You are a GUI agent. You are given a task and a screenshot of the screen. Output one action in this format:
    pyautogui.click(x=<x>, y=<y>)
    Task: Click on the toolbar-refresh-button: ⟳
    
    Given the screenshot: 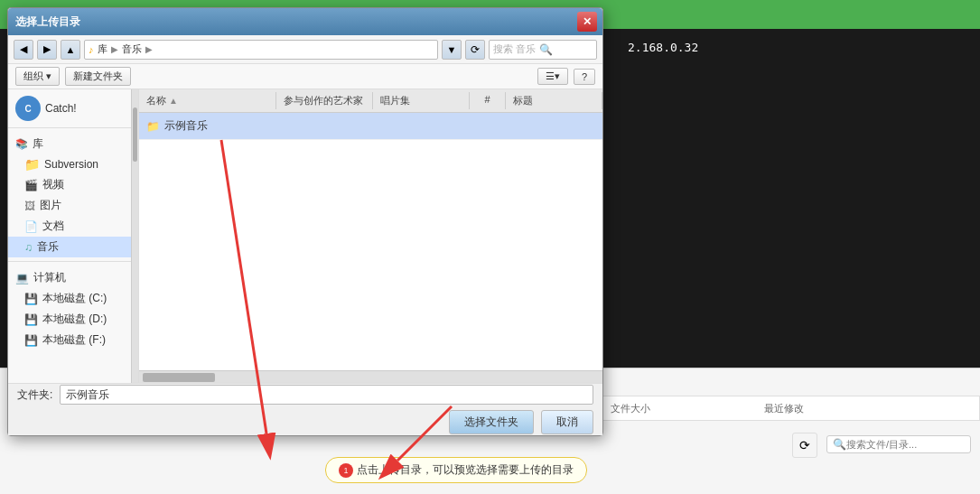 What is the action you would take?
    pyautogui.click(x=475, y=50)
    